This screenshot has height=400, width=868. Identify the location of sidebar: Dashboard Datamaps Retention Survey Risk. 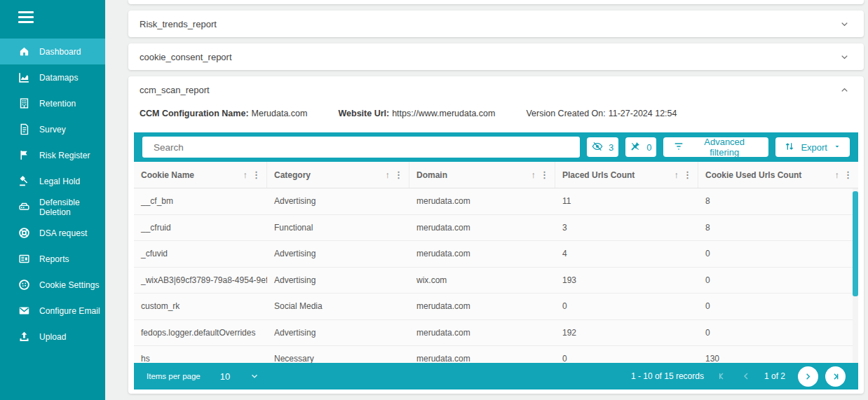
(53, 200).